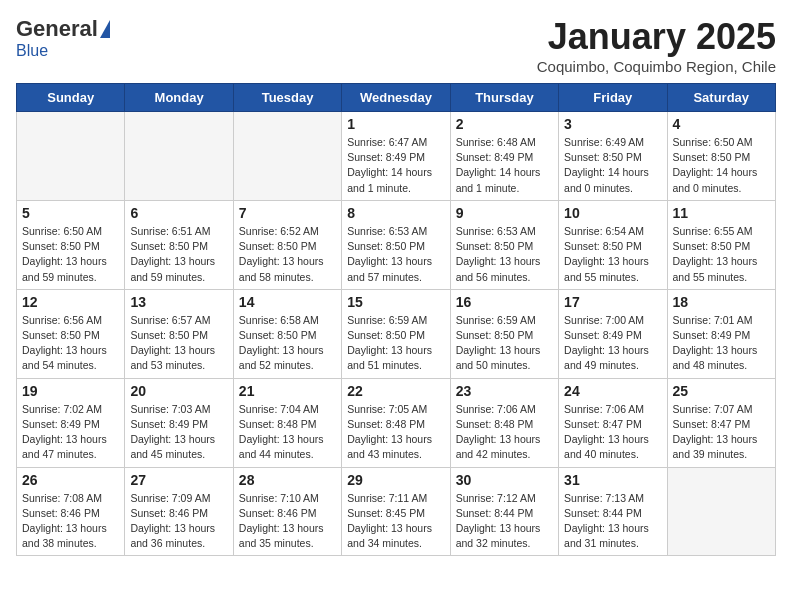 Image resolution: width=792 pixels, height=612 pixels. Describe the element at coordinates (288, 391) in the screenshot. I see `day-number: 21` at that location.